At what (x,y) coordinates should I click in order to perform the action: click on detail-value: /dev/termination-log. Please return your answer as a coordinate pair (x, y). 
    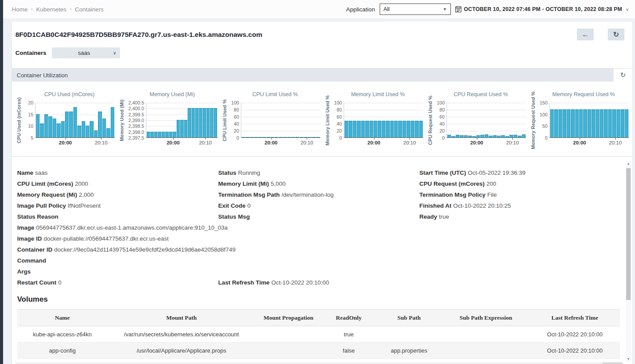
    Looking at the image, I should click on (308, 195).